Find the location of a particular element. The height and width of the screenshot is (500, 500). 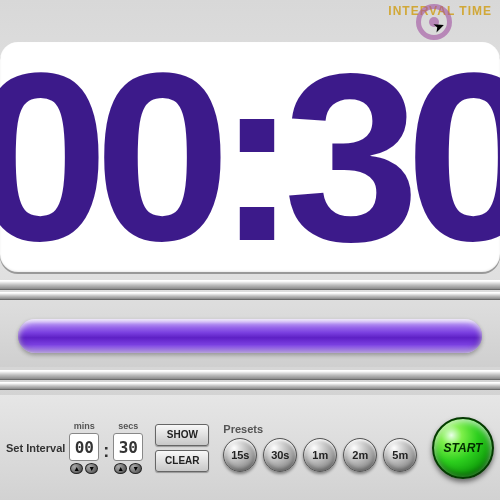

preset-1m-button: 1m is located at coordinates (320, 455).